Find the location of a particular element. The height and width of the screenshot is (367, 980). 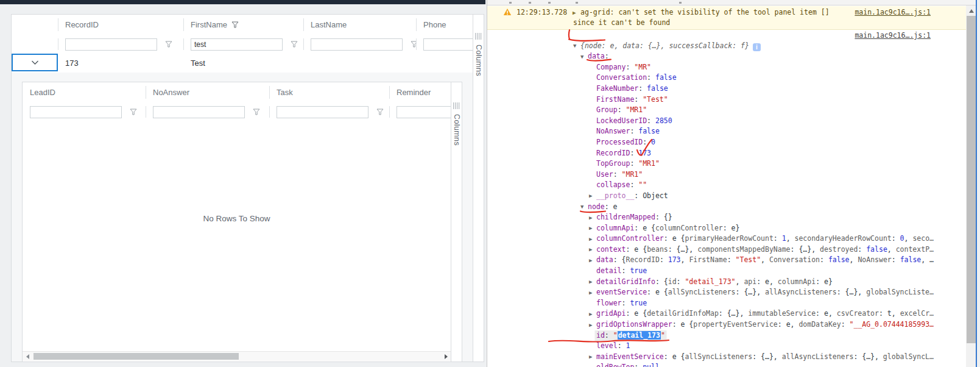

console-tree-row: ▶detailGridInfo: {id: "detail_173", api:… is located at coordinates (727, 282).